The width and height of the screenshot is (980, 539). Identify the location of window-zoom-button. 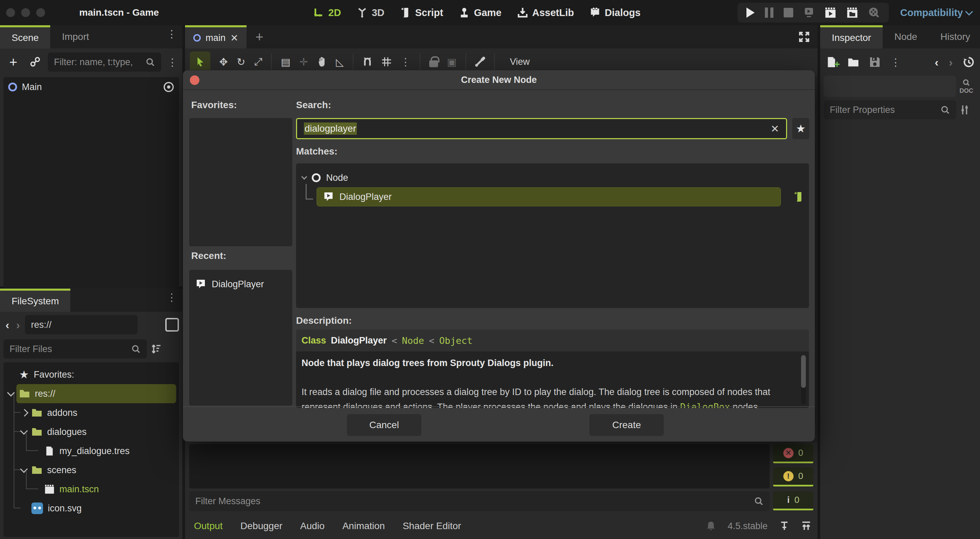
(40, 13).